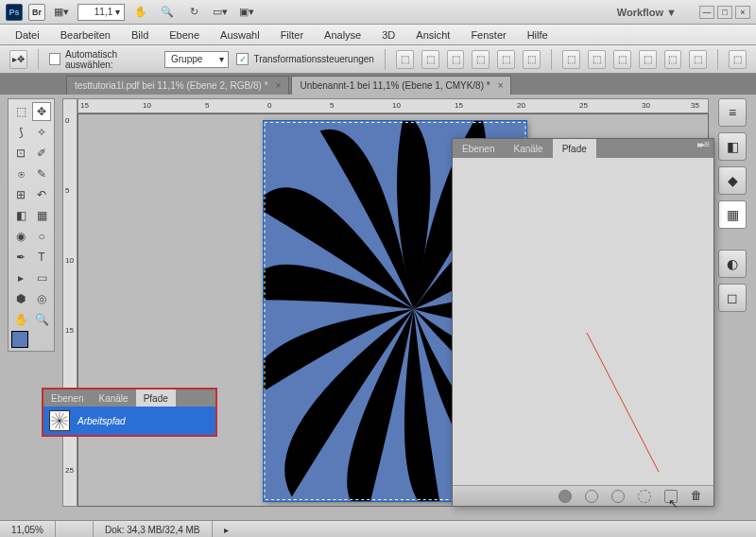  What do you see at coordinates (21, 153) in the screenshot?
I see `crop-tool: ⊡` at bounding box center [21, 153].